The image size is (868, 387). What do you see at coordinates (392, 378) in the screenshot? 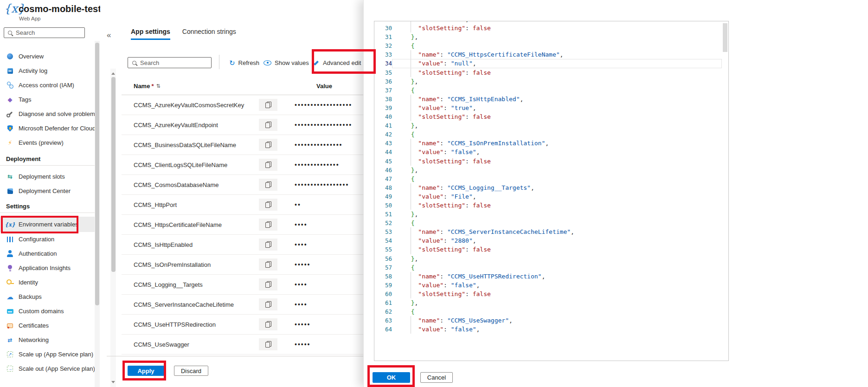
I see `ok-button: OK` at bounding box center [392, 378].